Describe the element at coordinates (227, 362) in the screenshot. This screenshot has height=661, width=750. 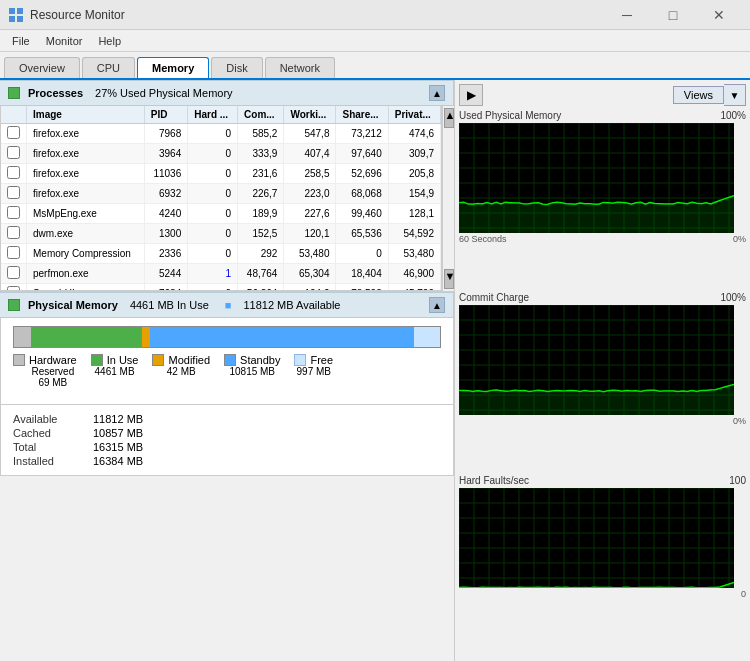
I see `phys-mem-bar-container: Hardware Reserved 69 MB In Use 4461 MB` at that location.